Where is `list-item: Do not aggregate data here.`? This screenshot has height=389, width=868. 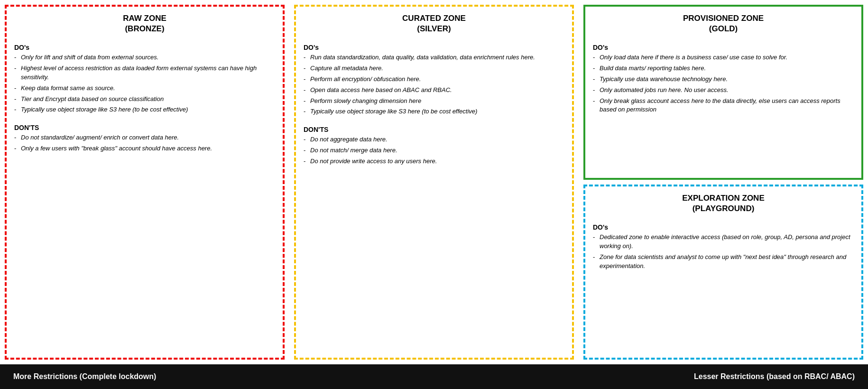
list-item: Do not aggregate data here. is located at coordinates (434, 139).